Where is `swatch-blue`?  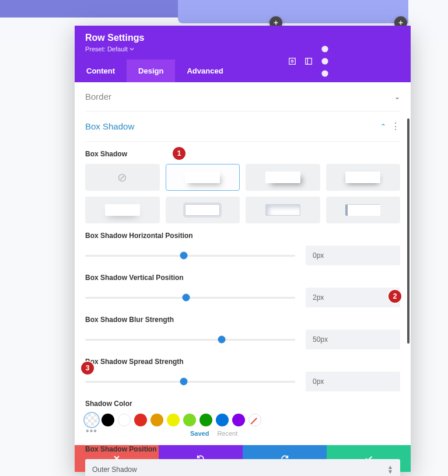
swatch-blue is located at coordinates (222, 420).